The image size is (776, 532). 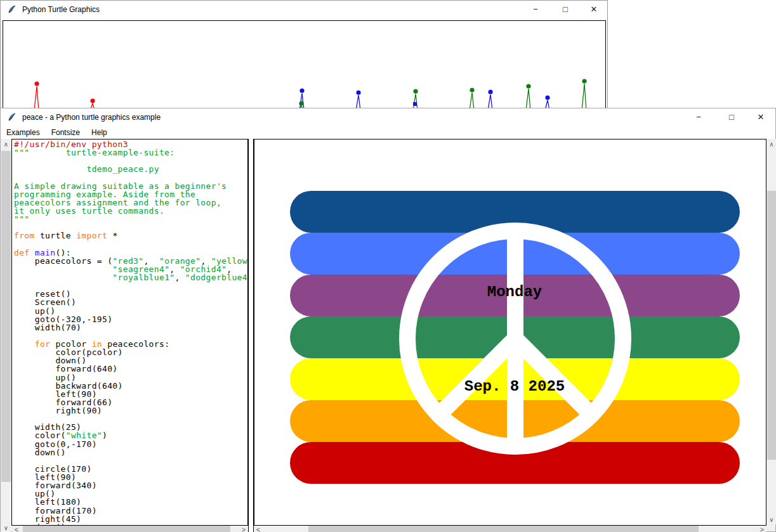 What do you see at coordinates (6, 335) in the screenshot?
I see `code-vertical-scrollbar: ∧ ∨` at bounding box center [6, 335].